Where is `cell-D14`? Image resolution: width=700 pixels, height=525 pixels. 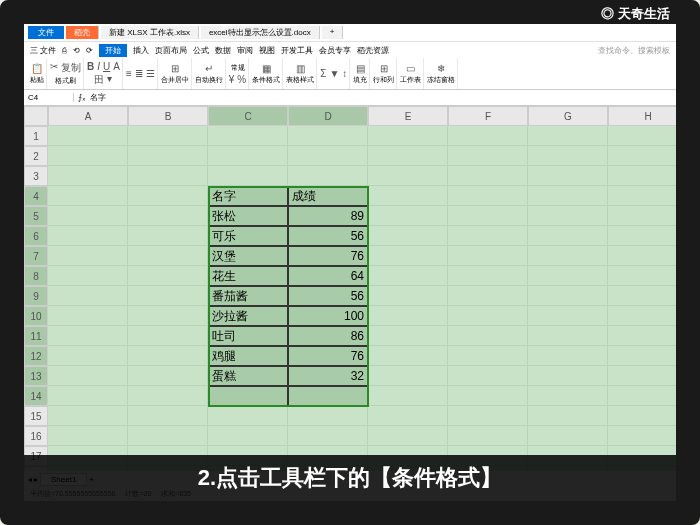 cell-D14 is located at coordinates (328, 396).